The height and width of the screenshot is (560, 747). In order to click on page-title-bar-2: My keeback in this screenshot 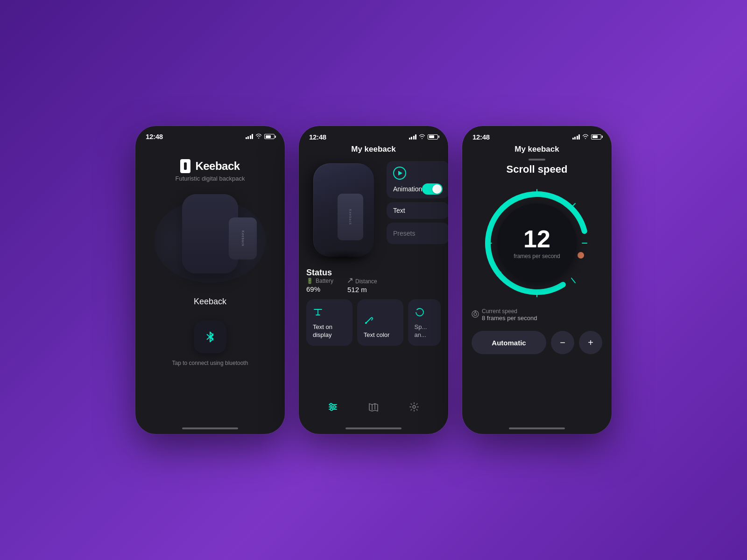, I will do `click(374, 147)`.